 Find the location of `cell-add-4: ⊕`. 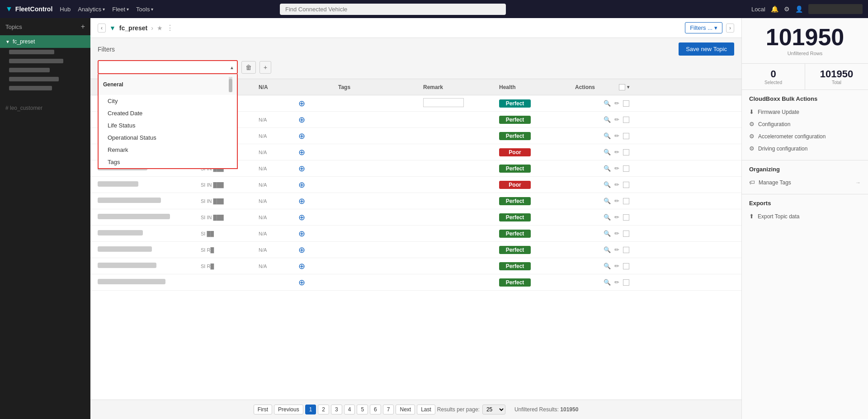

cell-add-4: ⊕ is located at coordinates (316, 185).